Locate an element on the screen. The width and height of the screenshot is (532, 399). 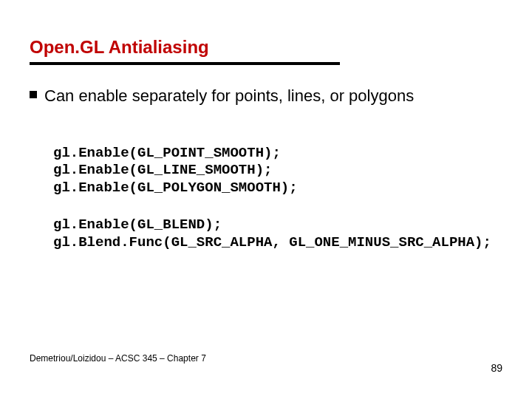
title-underline is located at coordinates (185, 64).